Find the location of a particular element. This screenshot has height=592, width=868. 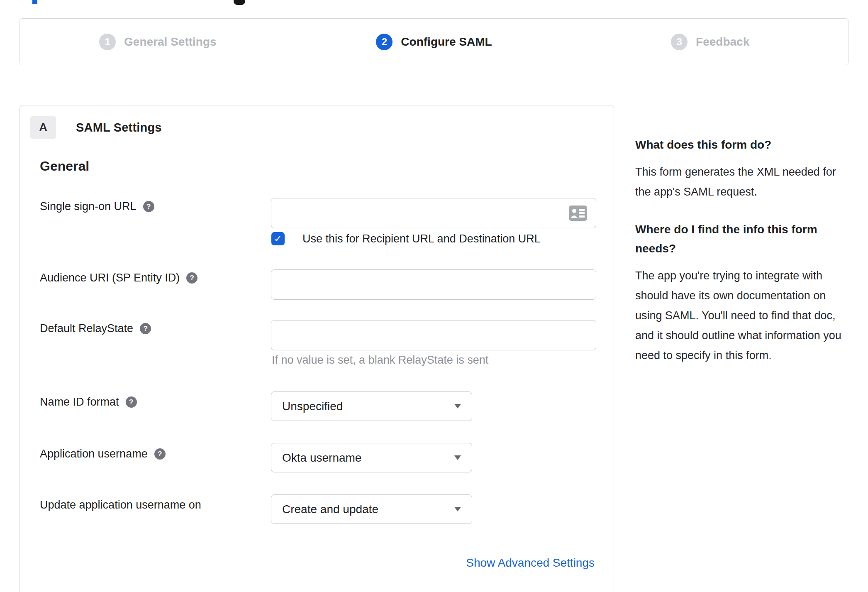

relay-state-help-icon: ? is located at coordinates (145, 329).